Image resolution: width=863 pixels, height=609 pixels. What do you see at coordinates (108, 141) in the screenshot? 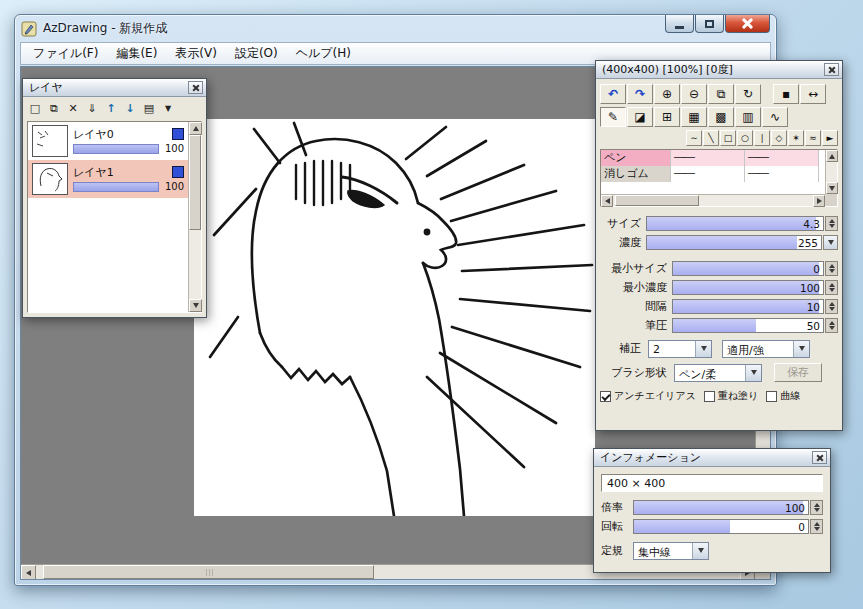
I see `layer-row-0: レイヤ0 100` at bounding box center [108, 141].